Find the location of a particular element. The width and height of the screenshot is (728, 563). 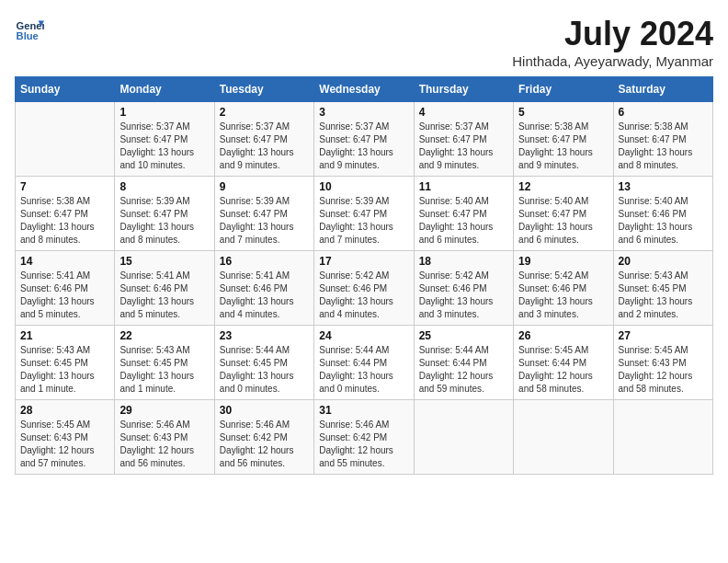

calendar-cell: 15Sunrise: 5:41 AM Sunset: 6:46 PM Dayli… is located at coordinates (165, 289).